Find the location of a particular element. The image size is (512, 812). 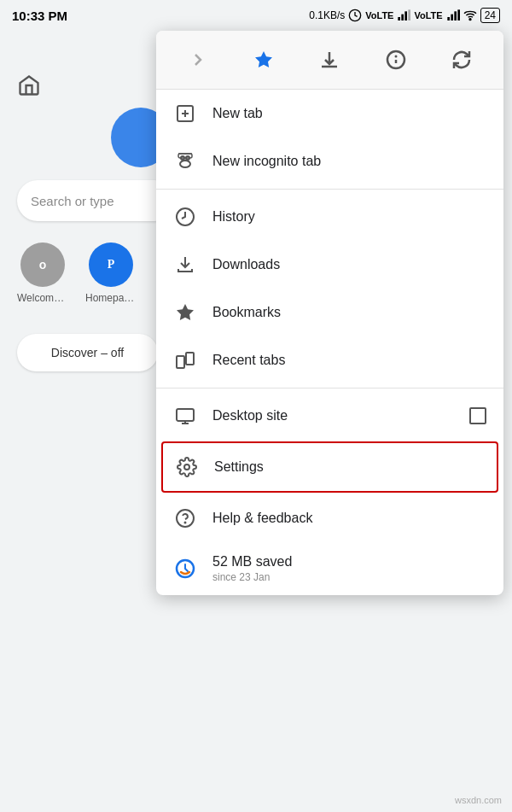

info-icon is located at coordinates (396, 60).